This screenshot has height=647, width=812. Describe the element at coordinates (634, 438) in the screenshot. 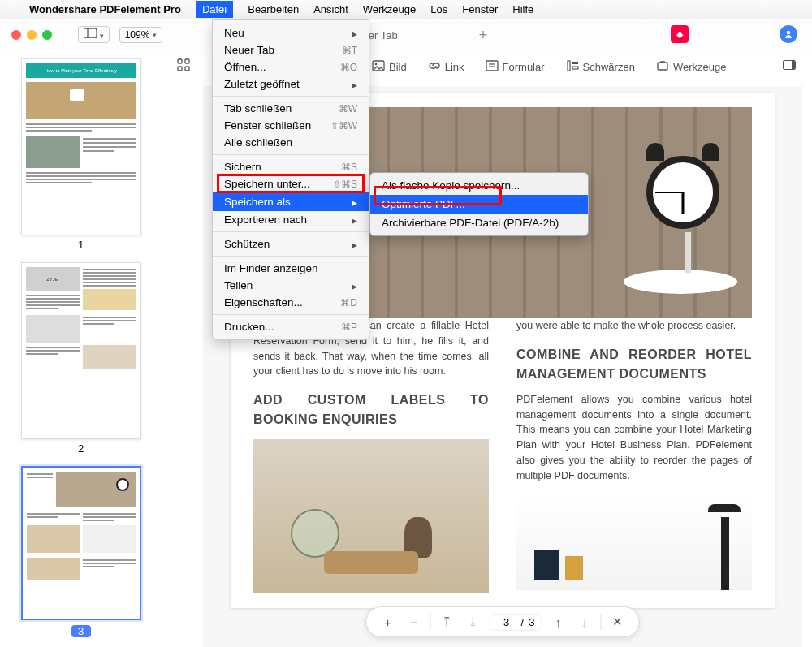

I see `right-paragraph-2: PDFelement allows you combine various ho…` at that location.